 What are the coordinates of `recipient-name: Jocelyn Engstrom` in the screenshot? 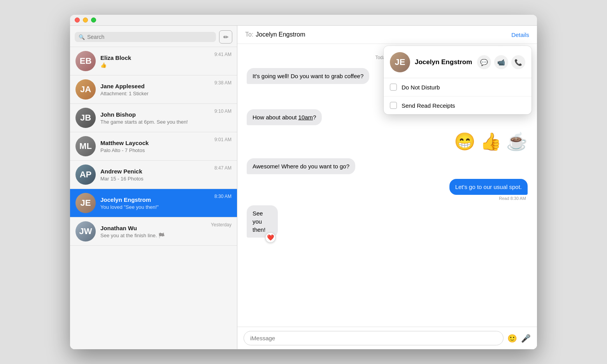 It's located at (280, 35).